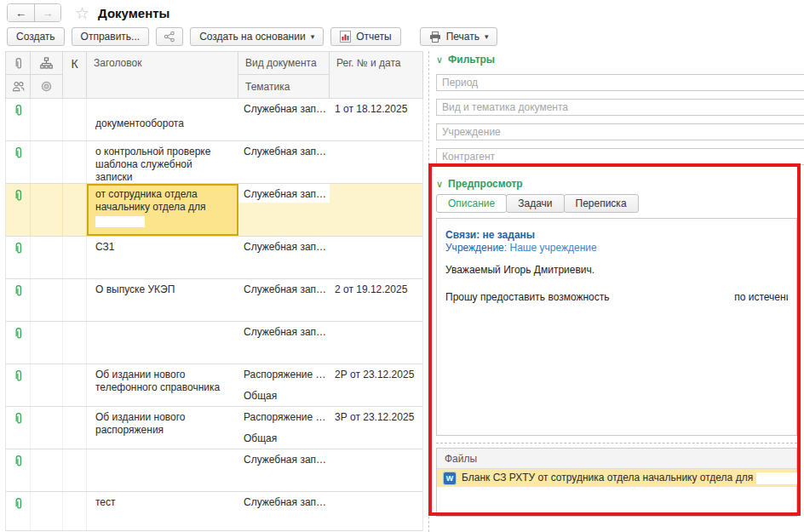 The width and height of the screenshot is (804, 532). Describe the element at coordinates (376, 300) in the screenshot. I see `cell-reg: 2 от 19.12.2025` at that location.